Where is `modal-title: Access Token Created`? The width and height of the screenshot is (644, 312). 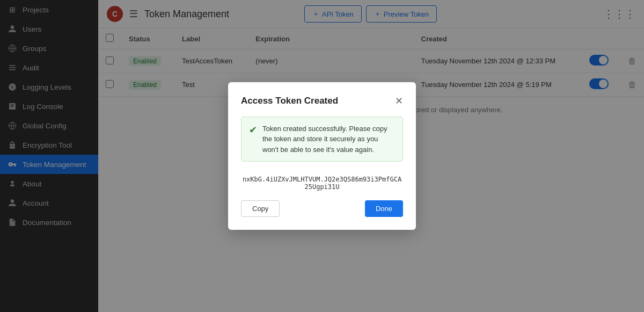 modal-title: Access Token Created is located at coordinates (290, 101).